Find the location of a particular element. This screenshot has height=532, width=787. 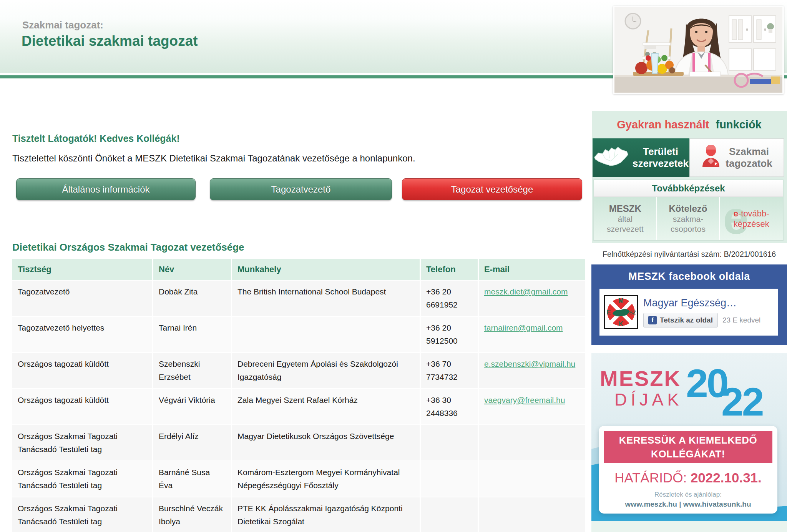

professional-sections-button: Szakmai tagozatok is located at coordinates (737, 158).